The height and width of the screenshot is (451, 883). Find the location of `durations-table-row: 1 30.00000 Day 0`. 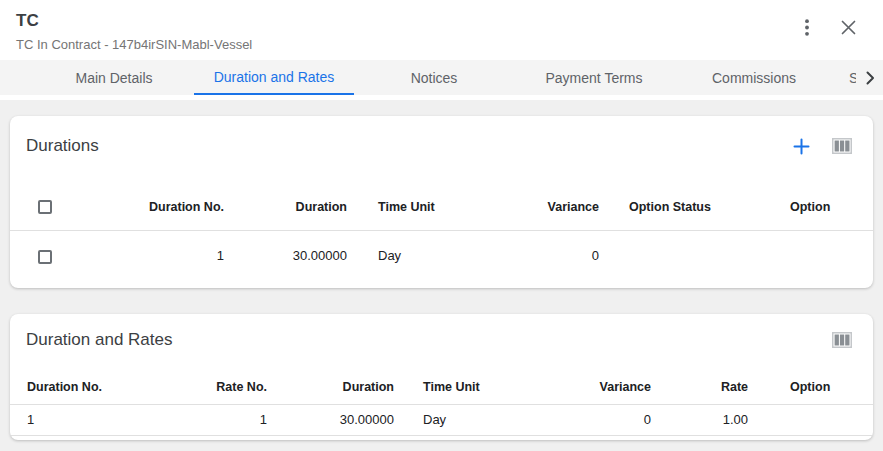

durations-table-row: 1 30.00000 Day 0 is located at coordinates (442, 256).